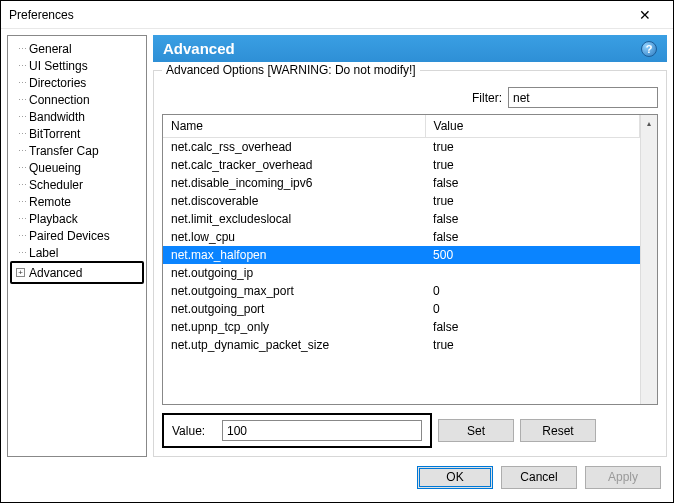 This screenshot has height=503, width=674. Describe the element at coordinates (294, 327) in the screenshot. I see `cell-name: net.upnp_tcp_only` at that location.